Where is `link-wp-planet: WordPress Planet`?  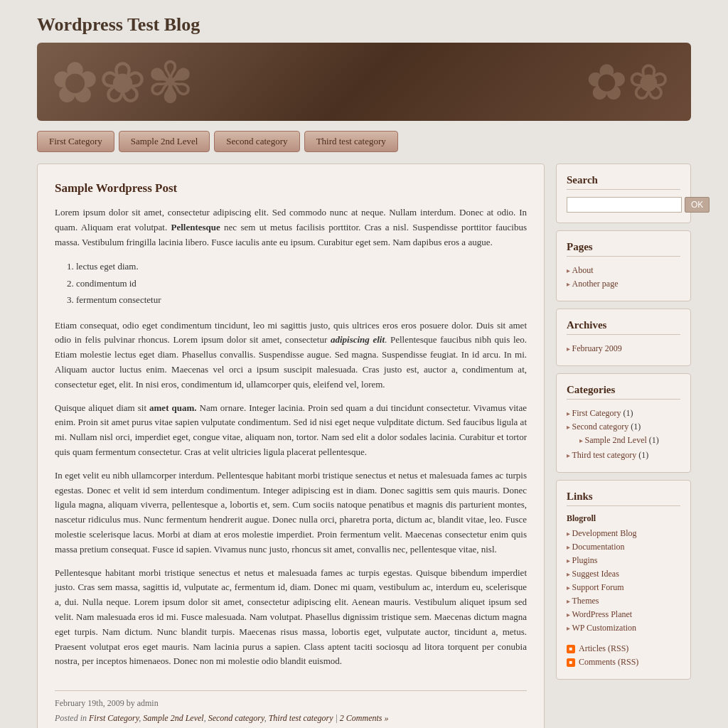 link-wp-planet: WordPress Planet is located at coordinates (623, 614).